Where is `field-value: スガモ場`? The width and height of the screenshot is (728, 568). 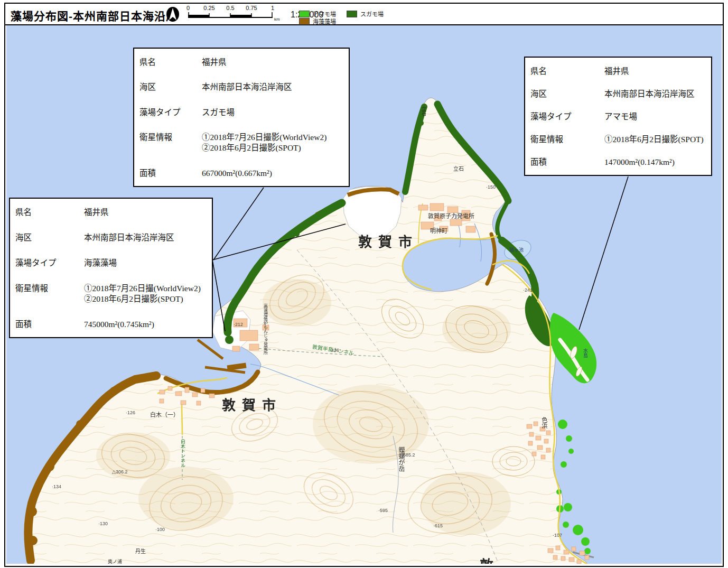
field-value: スガモ場 is located at coordinates (273, 113).